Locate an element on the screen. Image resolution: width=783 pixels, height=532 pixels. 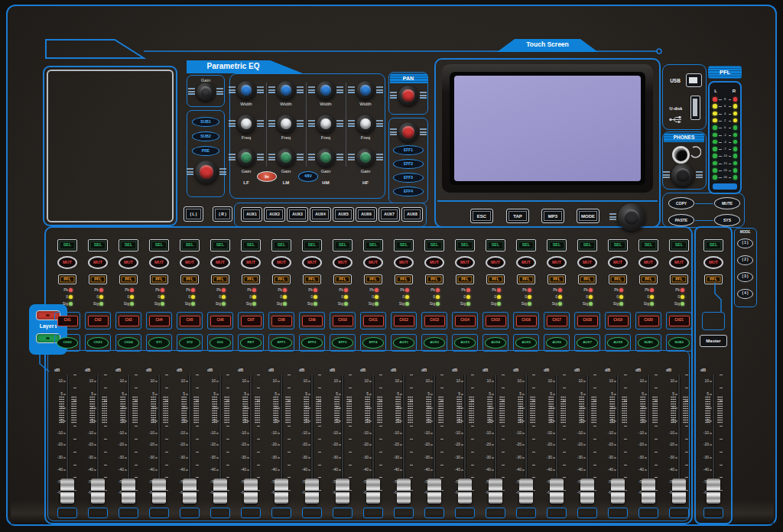
channel-button: CH1 is located at coordinates (67, 321).